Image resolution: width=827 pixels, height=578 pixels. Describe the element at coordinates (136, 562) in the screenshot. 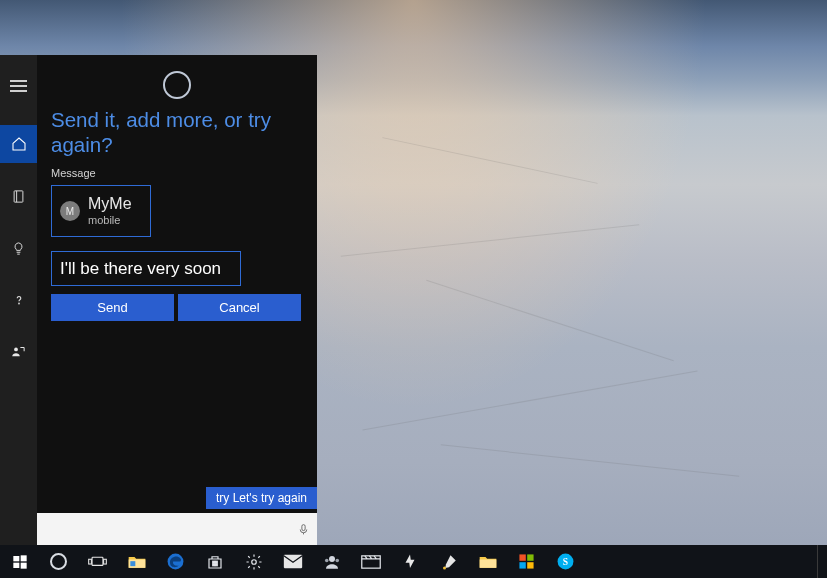

I see `taskbar-file-explorer-icon` at that location.